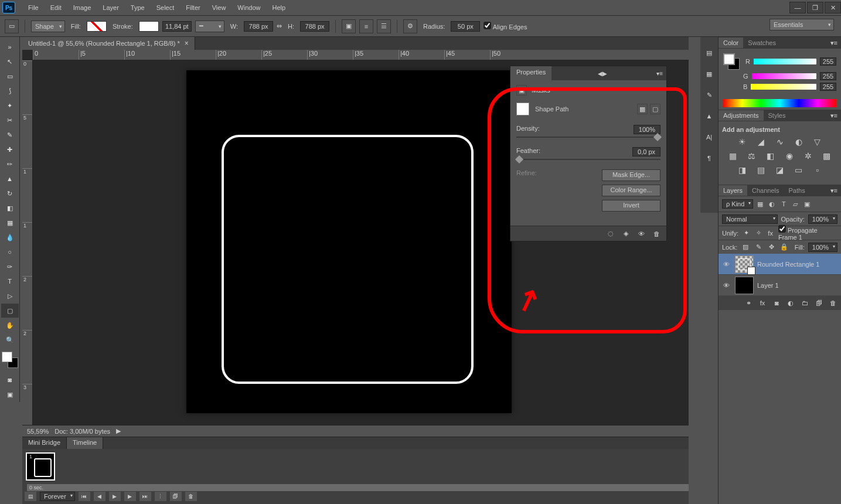 The image size is (841, 504). Describe the element at coordinates (10, 311) in the screenshot. I see `shape-tool: ▢` at that location.